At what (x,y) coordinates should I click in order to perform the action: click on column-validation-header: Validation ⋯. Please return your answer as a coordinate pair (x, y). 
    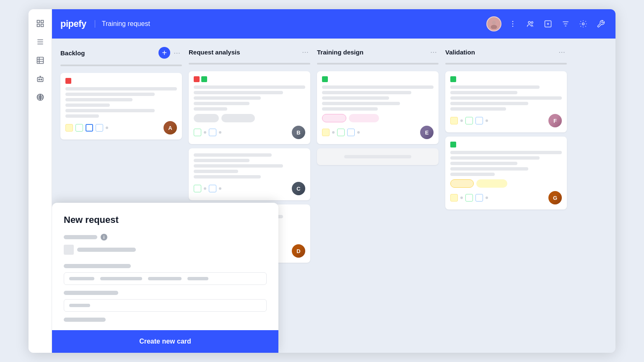
    Looking at the image, I should click on (506, 52).